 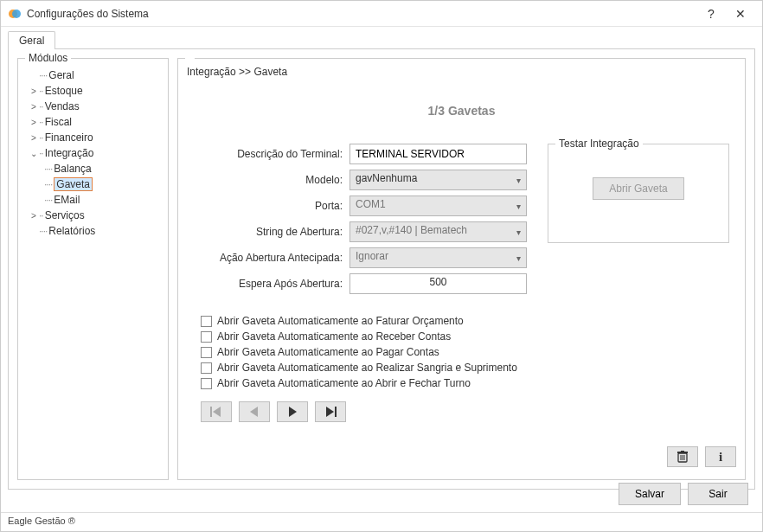 I want to click on check-receber-contas: Abrir Gaveta Automaticamente ao Receber …, so click(x=469, y=337).